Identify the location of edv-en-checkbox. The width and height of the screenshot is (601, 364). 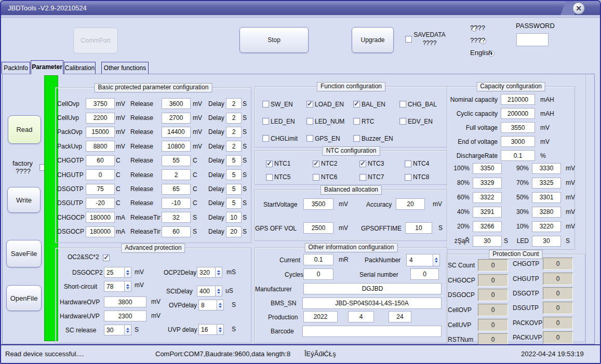
(403, 122).